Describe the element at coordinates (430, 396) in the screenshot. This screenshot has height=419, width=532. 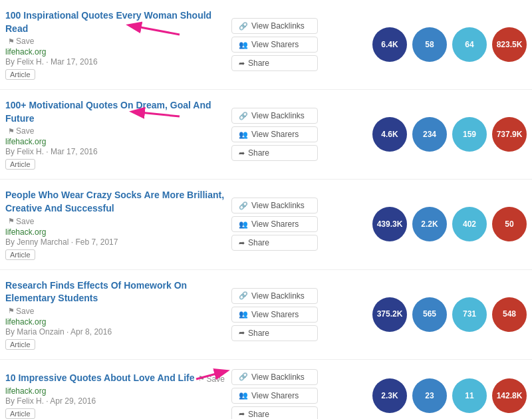
I see `metric-circle-1: 23` at that location.